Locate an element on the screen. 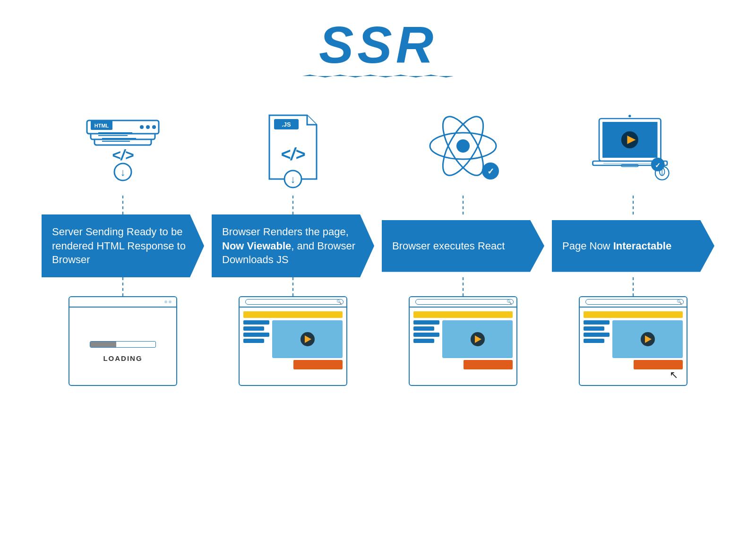 This screenshot has height=539, width=756. line-1d is located at coordinates (254, 341).